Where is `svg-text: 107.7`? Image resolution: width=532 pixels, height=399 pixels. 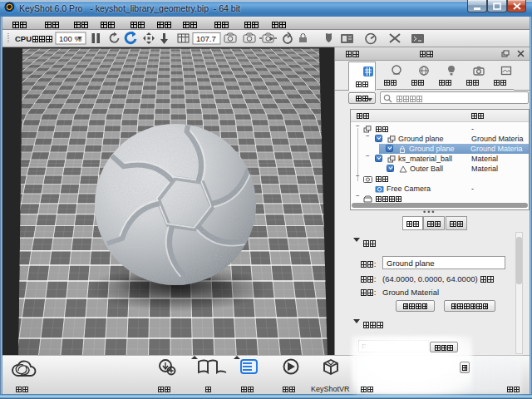 svg-text: 107.7 is located at coordinates (206, 38).